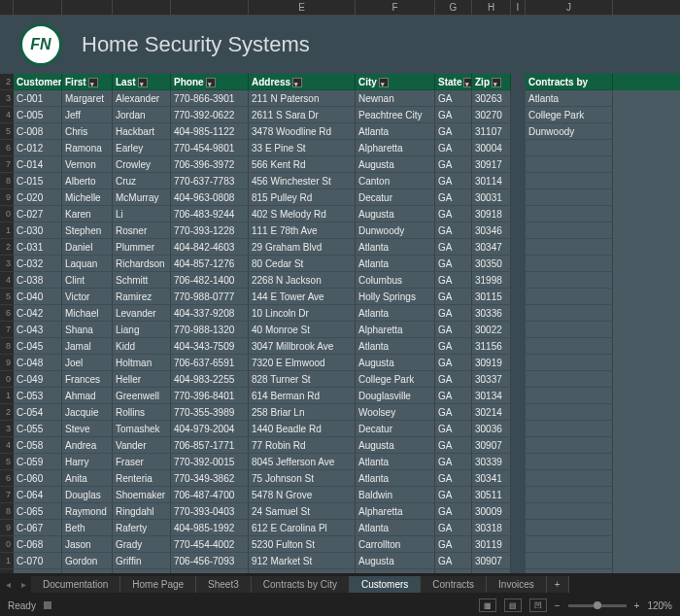 The width and height of the screenshot is (680, 616). Describe the element at coordinates (347, 148) in the screenshot. I see `table-row: C-012RamonaEarley770-454-980133 E Pine S…` at that location.